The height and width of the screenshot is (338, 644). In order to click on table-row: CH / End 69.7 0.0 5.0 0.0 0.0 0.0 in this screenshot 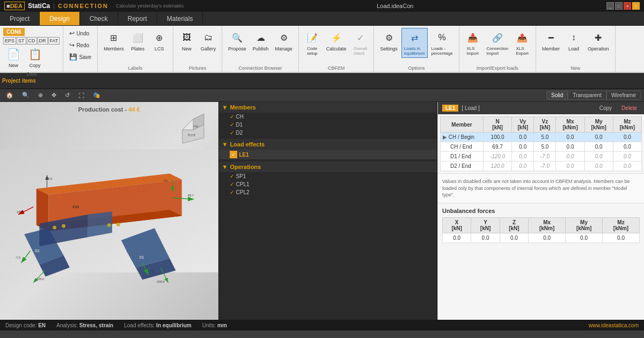, I will do `click(541, 147)`.